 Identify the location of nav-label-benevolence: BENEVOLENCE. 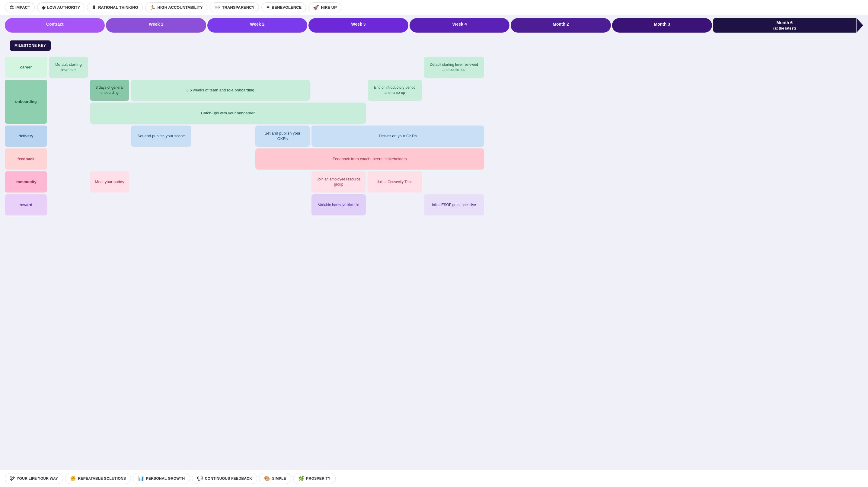
(286, 7).